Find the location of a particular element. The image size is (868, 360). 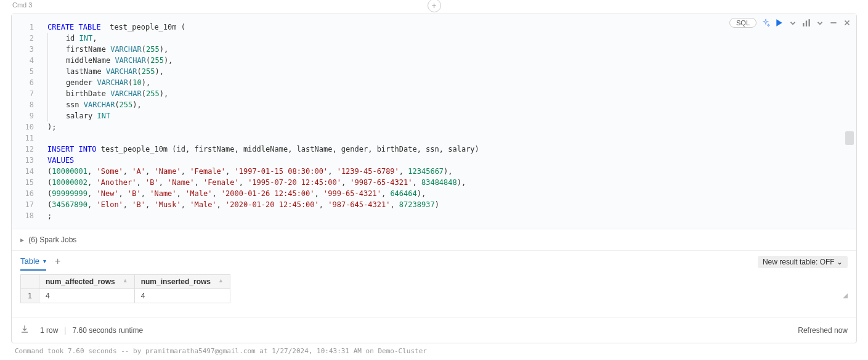

code-line: 12INSERT INTO test_people_10m (id, first… is located at coordinates (434, 149).